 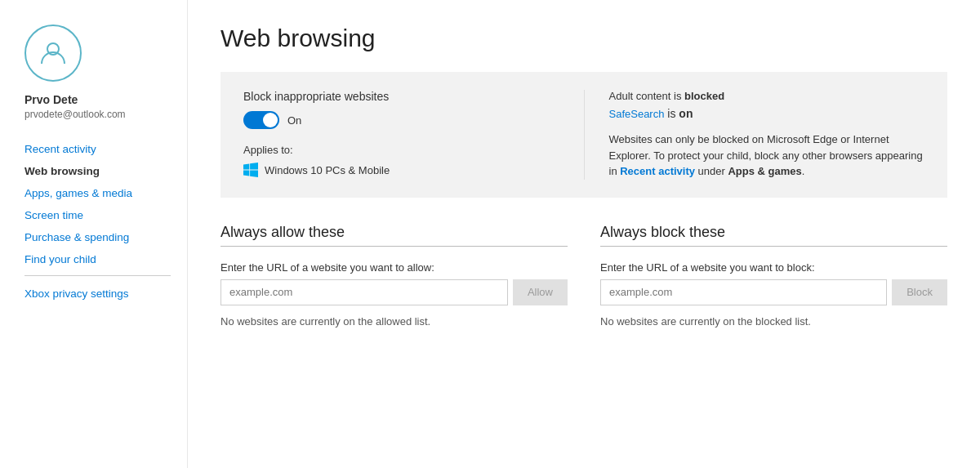 What do you see at coordinates (394, 276) in the screenshot?
I see `allow-section: Always allow these Enter the URL of a we…` at bounding box center [394, 276].